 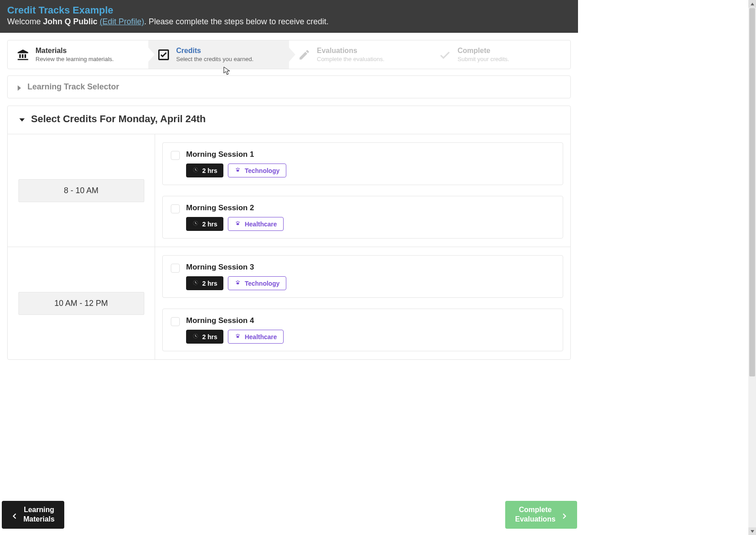 What do you see at coordinates (363, 303) in the screenshot?
I see `sessions-cell: Morning Session 3 2 hrs Technology` at bounding box center [363, 303].